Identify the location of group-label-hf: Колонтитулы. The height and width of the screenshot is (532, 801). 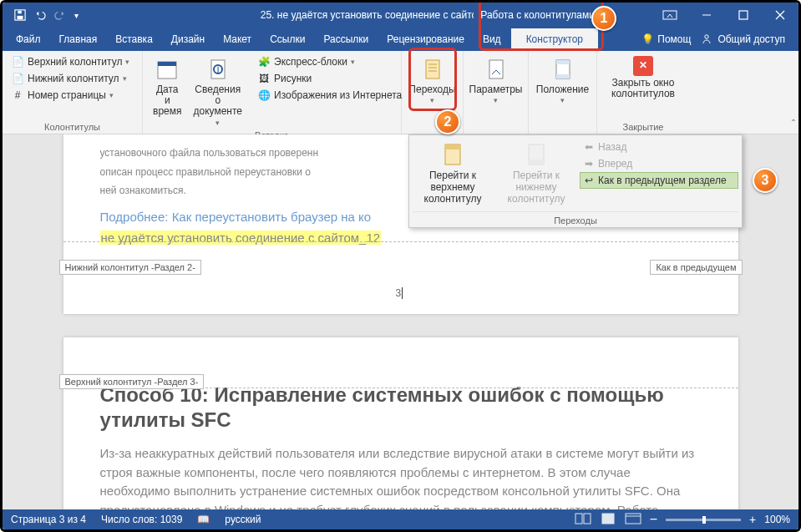
(72, 126).